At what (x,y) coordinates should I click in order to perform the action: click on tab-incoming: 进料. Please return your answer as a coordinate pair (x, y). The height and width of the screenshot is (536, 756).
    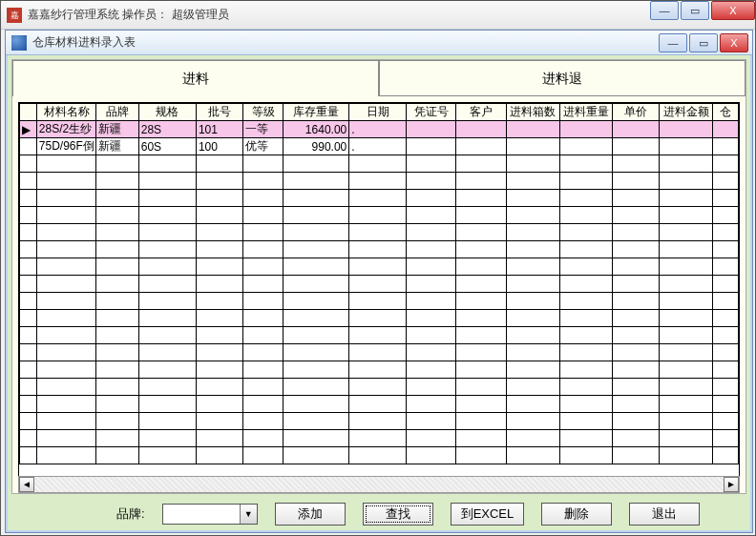
    Looking at the image, I should click on (196, 78).